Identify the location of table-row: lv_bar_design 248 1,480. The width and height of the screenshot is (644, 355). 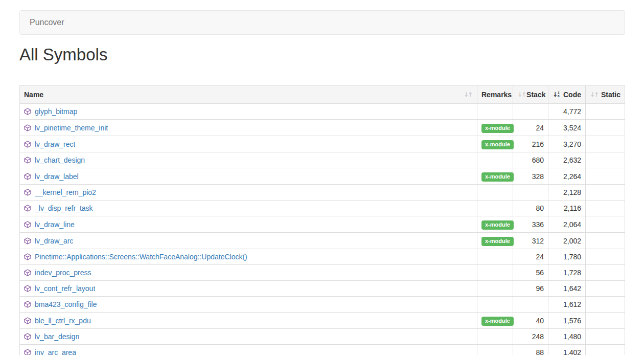
(323, 337).